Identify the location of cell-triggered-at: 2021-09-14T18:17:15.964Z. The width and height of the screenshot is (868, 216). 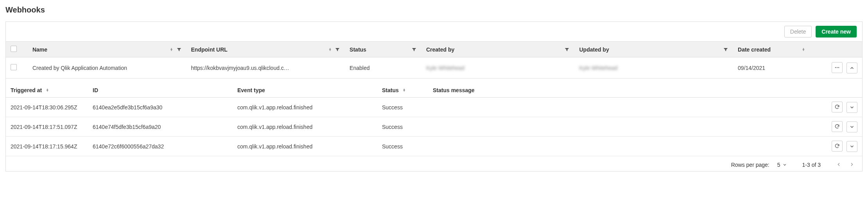
(47, 146).